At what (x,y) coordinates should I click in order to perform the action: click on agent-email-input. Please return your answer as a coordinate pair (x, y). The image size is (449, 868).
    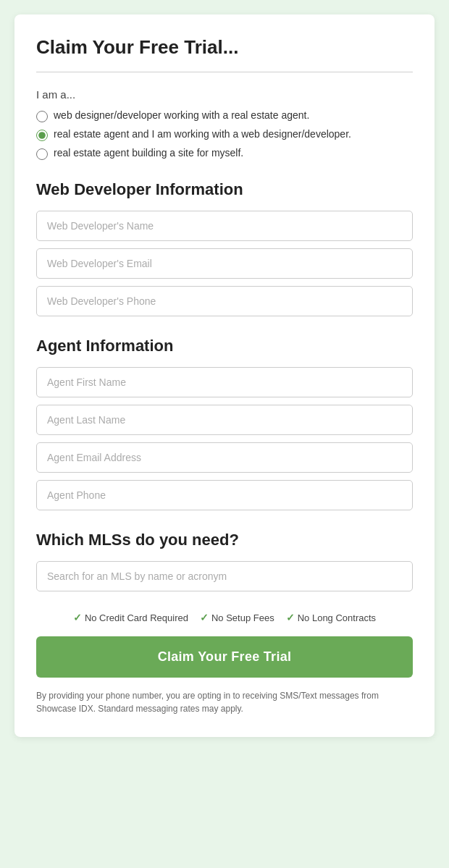
    Looking at the image, I should click on (224, 458).